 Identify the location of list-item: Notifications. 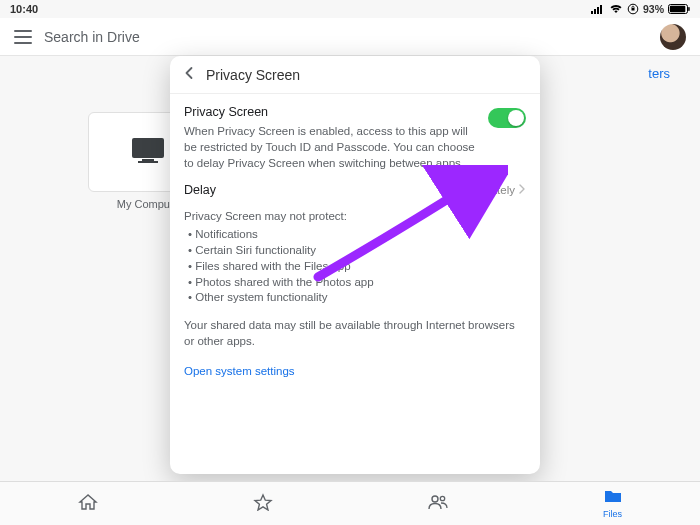
(357, 235).